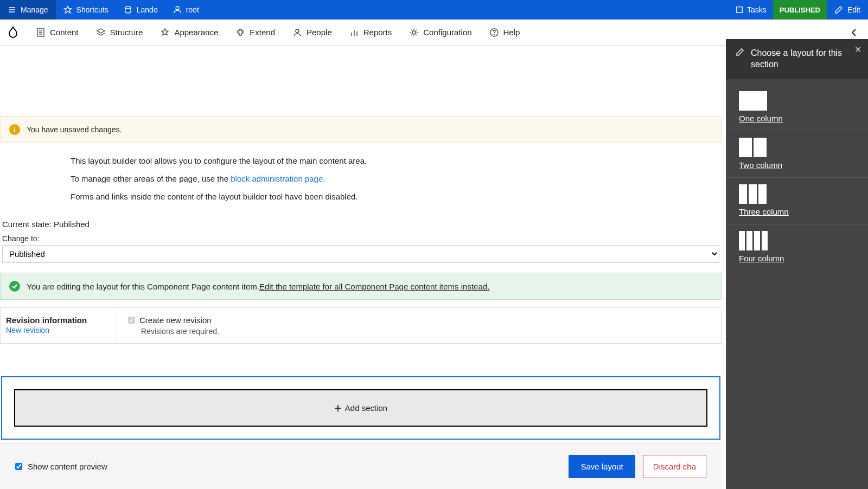 The image size is (868, 489). I want to click on nav-structure: Structure, so click(119, 33).